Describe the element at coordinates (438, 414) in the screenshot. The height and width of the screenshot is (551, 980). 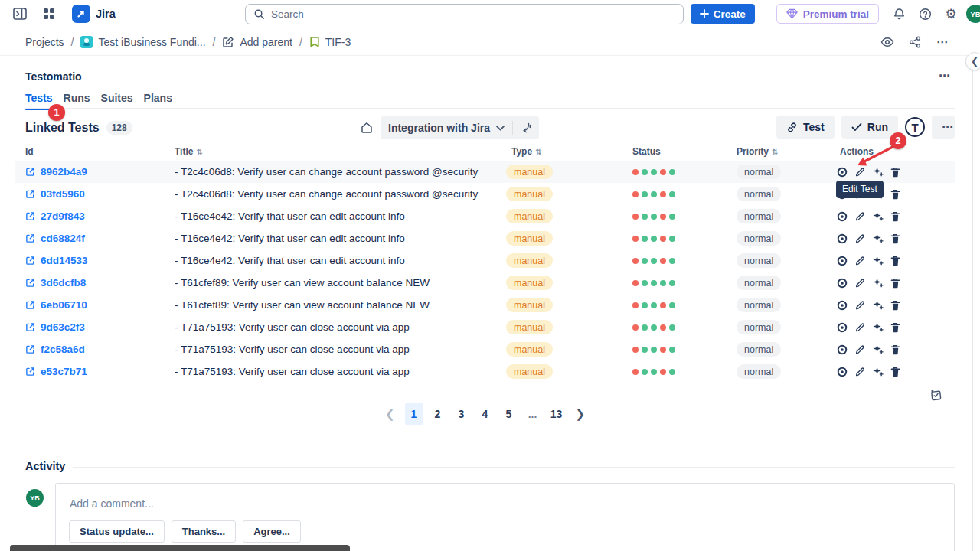
I see `page-2: 2` at that location.